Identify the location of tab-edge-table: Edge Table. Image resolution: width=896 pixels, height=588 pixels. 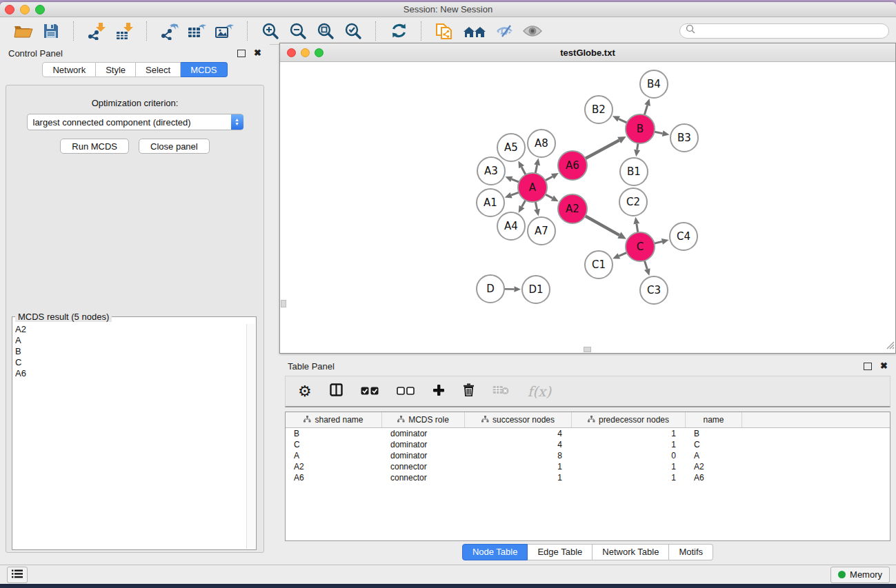
(560, 552).